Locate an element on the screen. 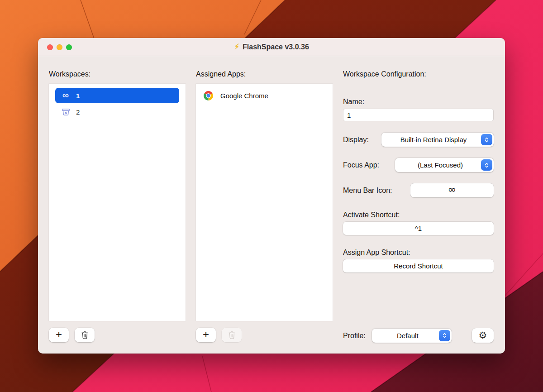  display-value: Built-in Retina Display is located at coordinates (438, 139).